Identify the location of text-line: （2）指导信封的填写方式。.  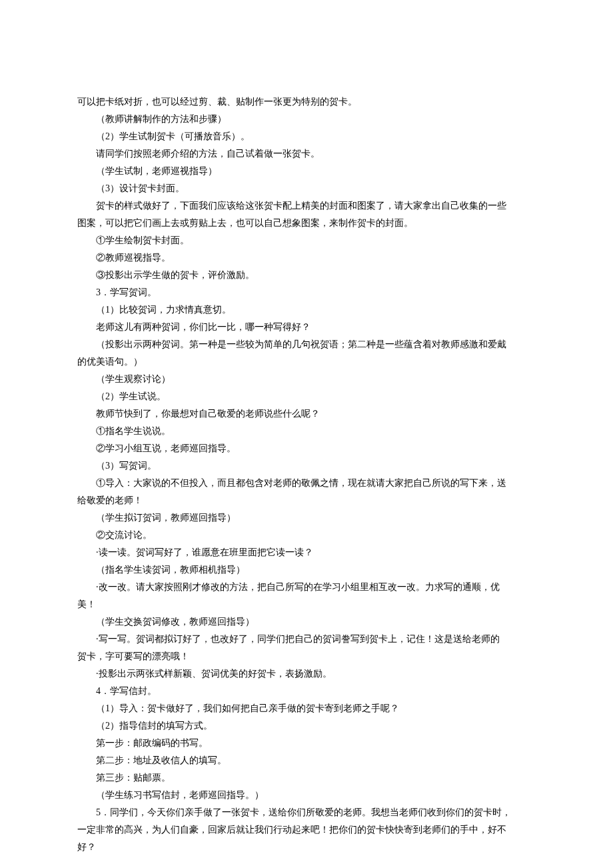
(306, 726).